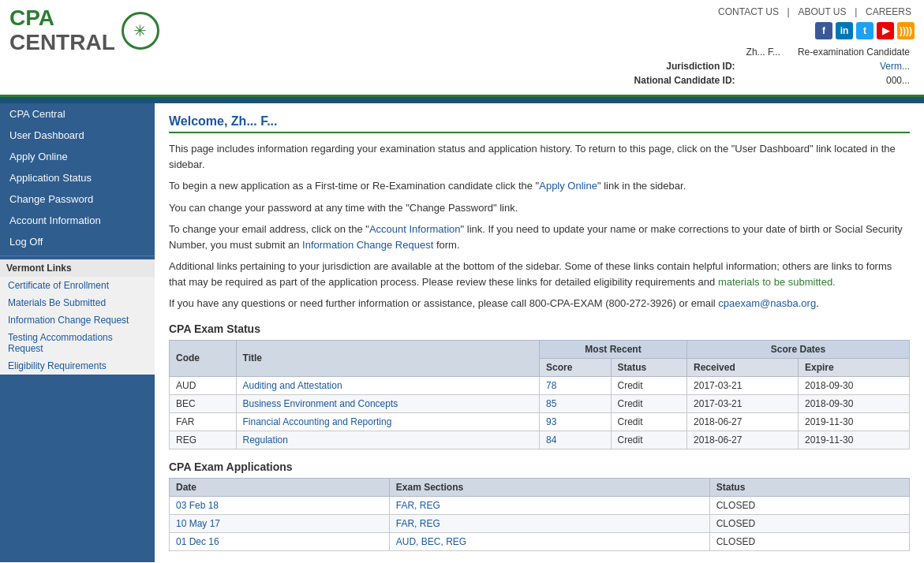 The image size is (924, 563). I want to click on logo-cpa: CPA, so click(32, 17).